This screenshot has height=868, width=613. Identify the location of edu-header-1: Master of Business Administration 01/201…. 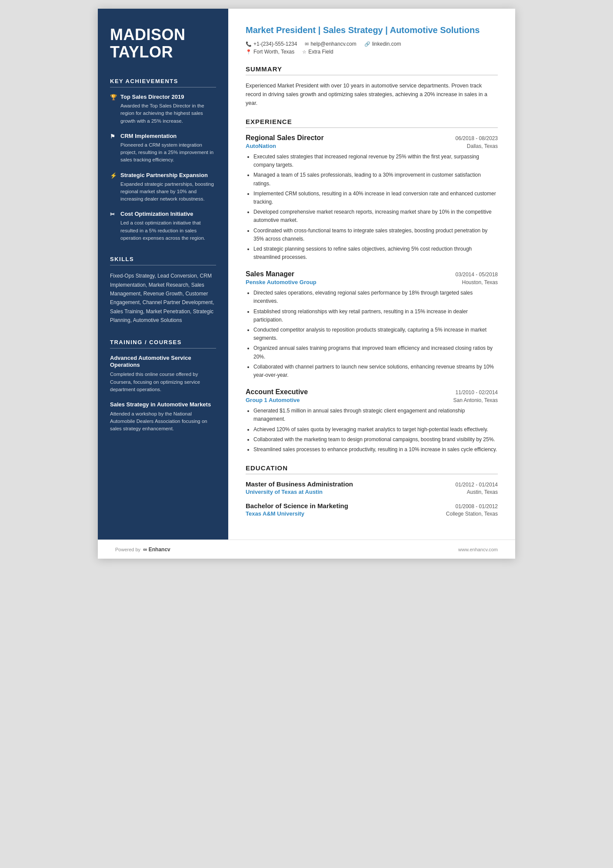
(372, 484).